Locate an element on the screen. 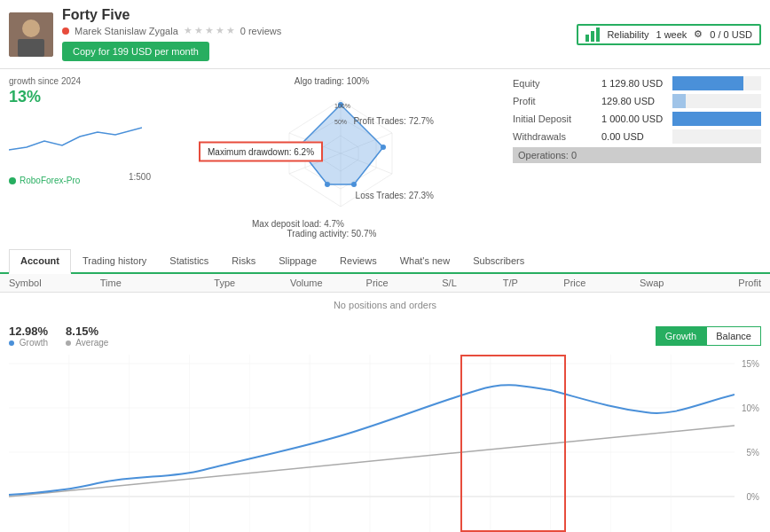 Image resolution: width=770 pixels, height=532 pixels. tab-subscribers: Subscribers is located at coordinates (499, 261).